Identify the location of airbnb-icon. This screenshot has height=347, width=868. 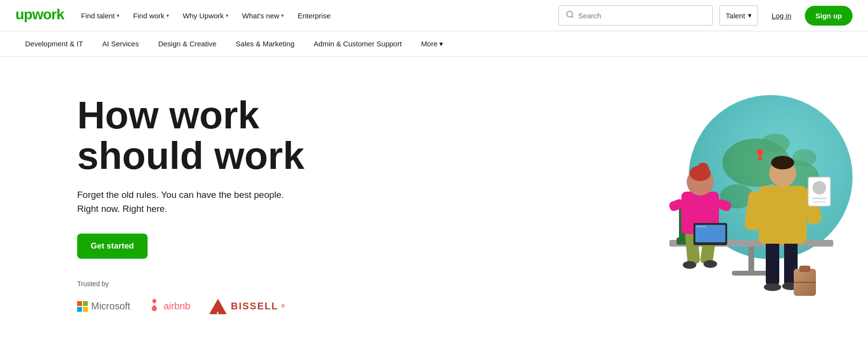
(154, 306).